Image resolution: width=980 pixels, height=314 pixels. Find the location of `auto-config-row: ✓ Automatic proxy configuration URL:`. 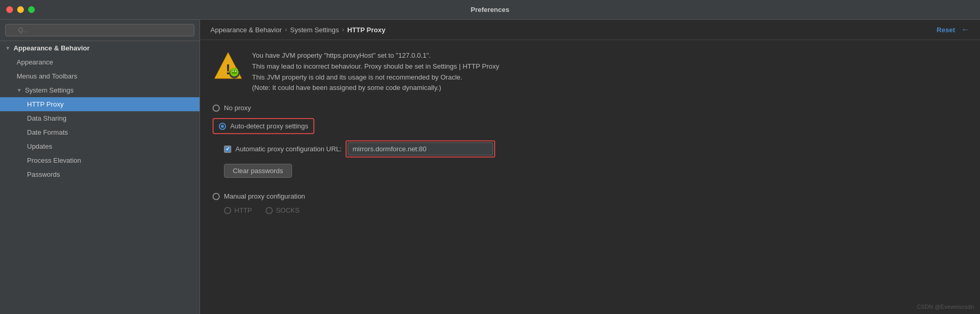

auto-config-row: ✓ Automatic proxy configuration URL: is located at coordinates (595, 149).